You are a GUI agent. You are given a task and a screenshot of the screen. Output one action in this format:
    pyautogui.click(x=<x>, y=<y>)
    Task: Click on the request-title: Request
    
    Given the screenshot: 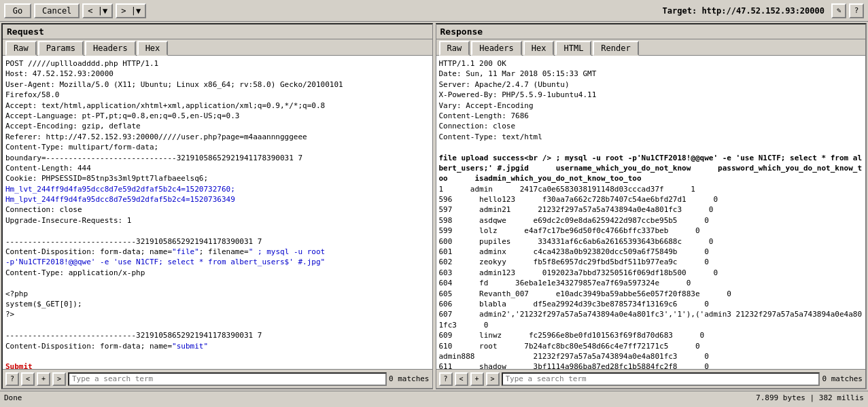 What is the action you would take?
    pyautogui.click(x=218, y=32)
    